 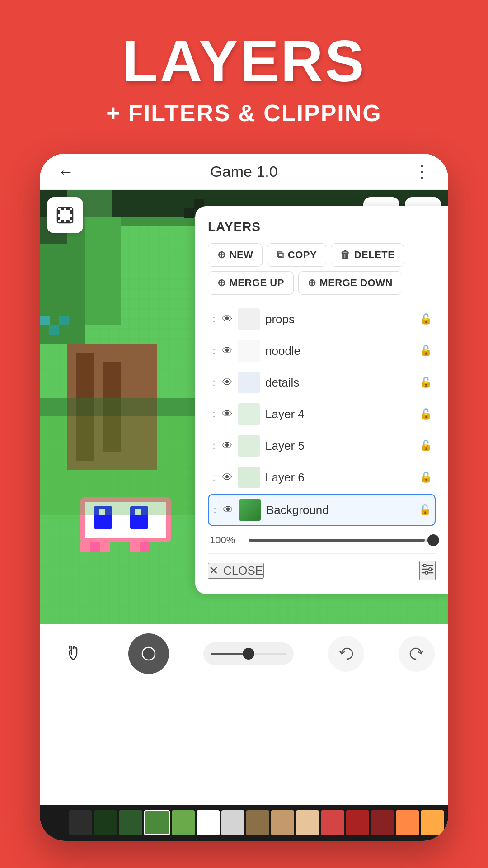 I want to click on copy-icon: ⧉, so click(x=280, y=255).